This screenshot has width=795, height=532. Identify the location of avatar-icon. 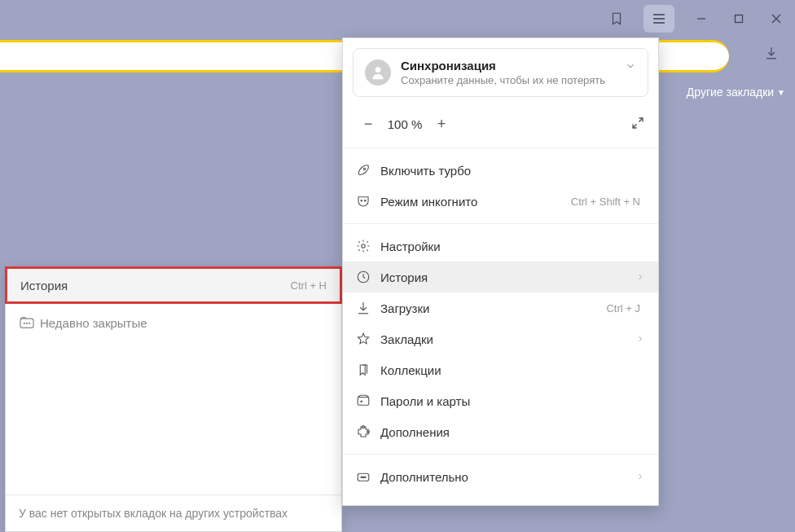
(378, 73).